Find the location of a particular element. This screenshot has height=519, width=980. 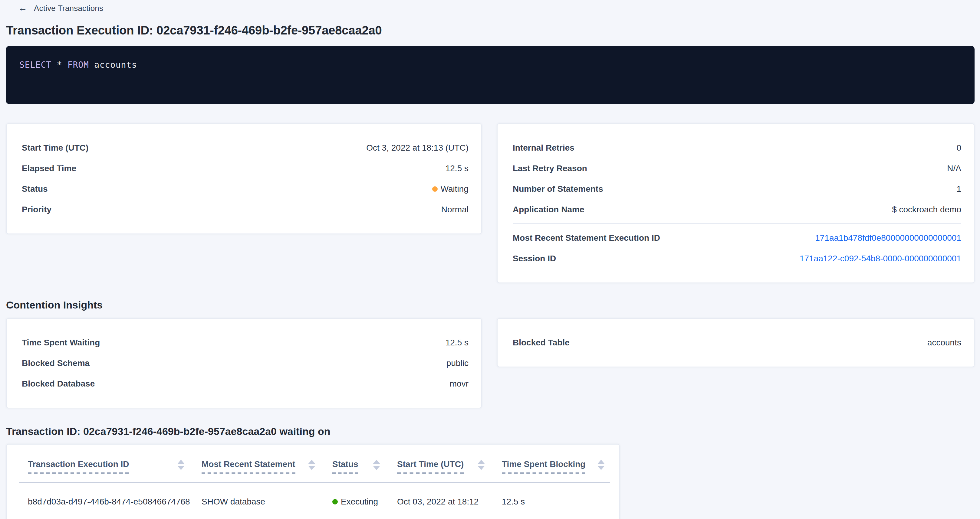

column-header-label: Most Recent Statement is located at coordinates (248, 467).